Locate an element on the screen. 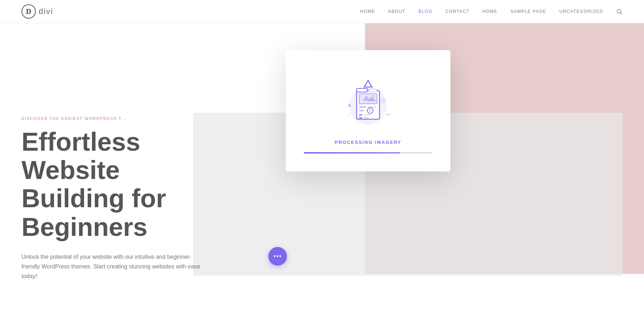  nav-home-2: HOME is located at coordinates (490, 11).